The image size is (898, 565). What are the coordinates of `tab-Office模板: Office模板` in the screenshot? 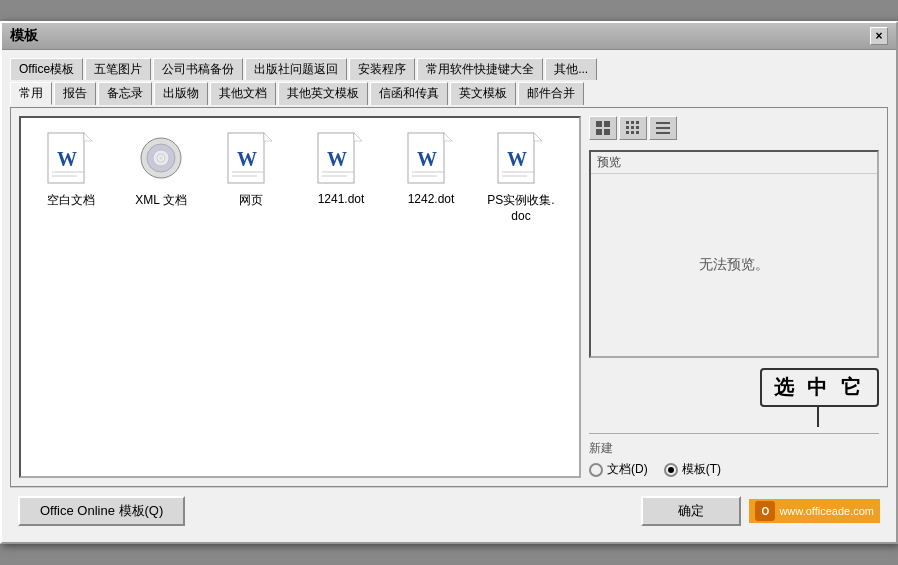 It's located at (46, 69).